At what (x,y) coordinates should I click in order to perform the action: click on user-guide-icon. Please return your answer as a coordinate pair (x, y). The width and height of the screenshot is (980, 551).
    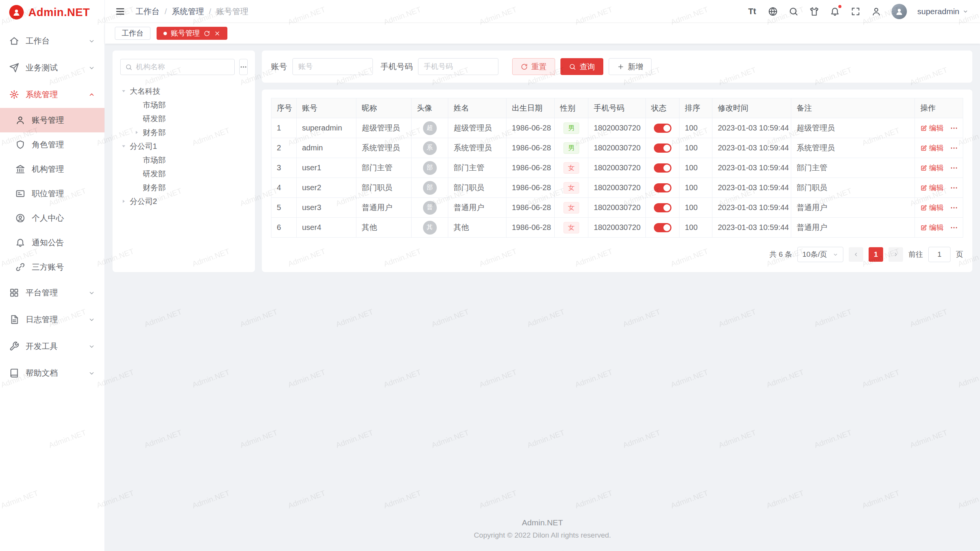
    Looking at the image, I should click on (876, 11).